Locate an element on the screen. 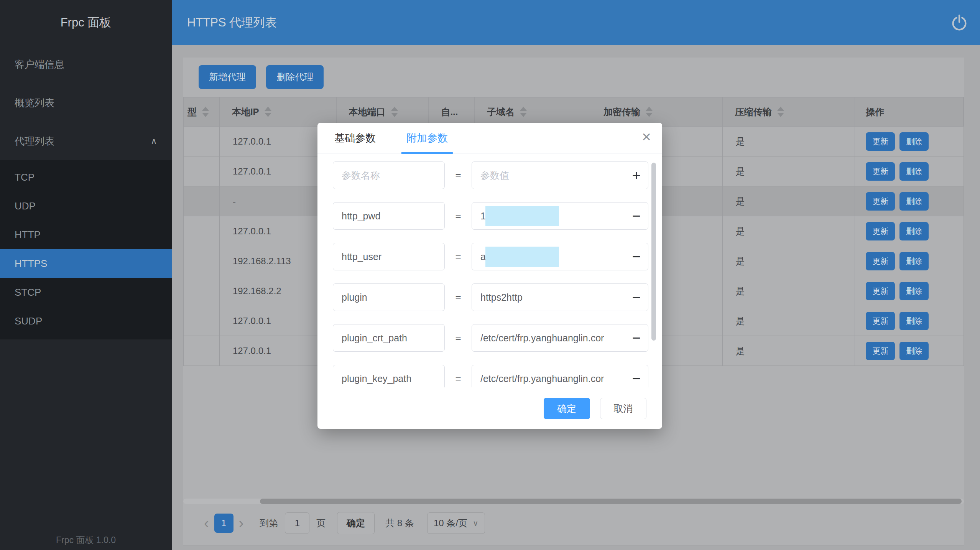  sidebar-subitem: SUDP is located at coordinates (86, 321).